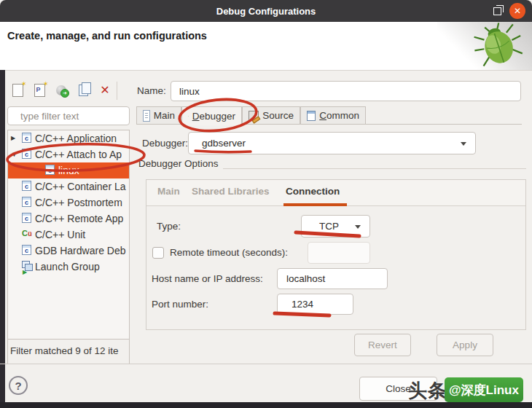 The width and height of the screenshot is (532, 408). What do you see at coordinates (211, 116) in the screenshot?
I see `tab-debugger: Debugger` at bounding box center [211, 116].